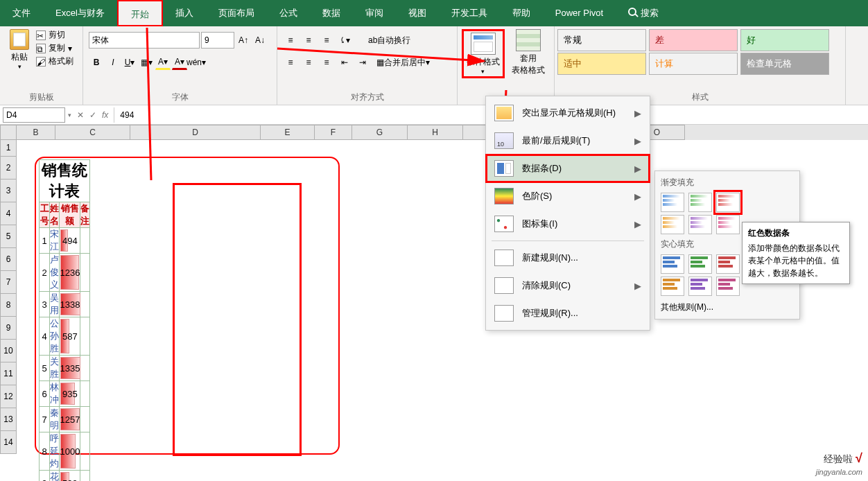 This screenshot has width=868, height=481. Describe the element at coordinates (435, 132) in the screenshot. I see `col-head-H: H` at that location.